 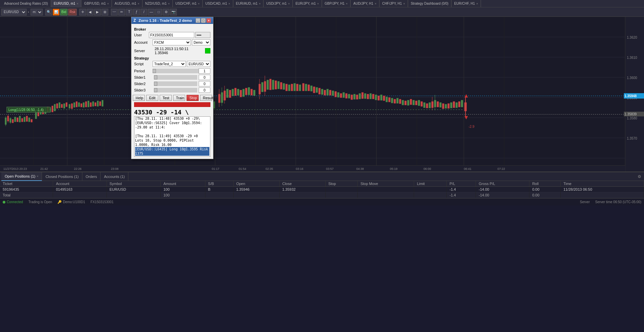 What do you see at coordinates (114, 12) in the screenshot?
I see `indicator-button: 〰` at bounding box center [114, 12].